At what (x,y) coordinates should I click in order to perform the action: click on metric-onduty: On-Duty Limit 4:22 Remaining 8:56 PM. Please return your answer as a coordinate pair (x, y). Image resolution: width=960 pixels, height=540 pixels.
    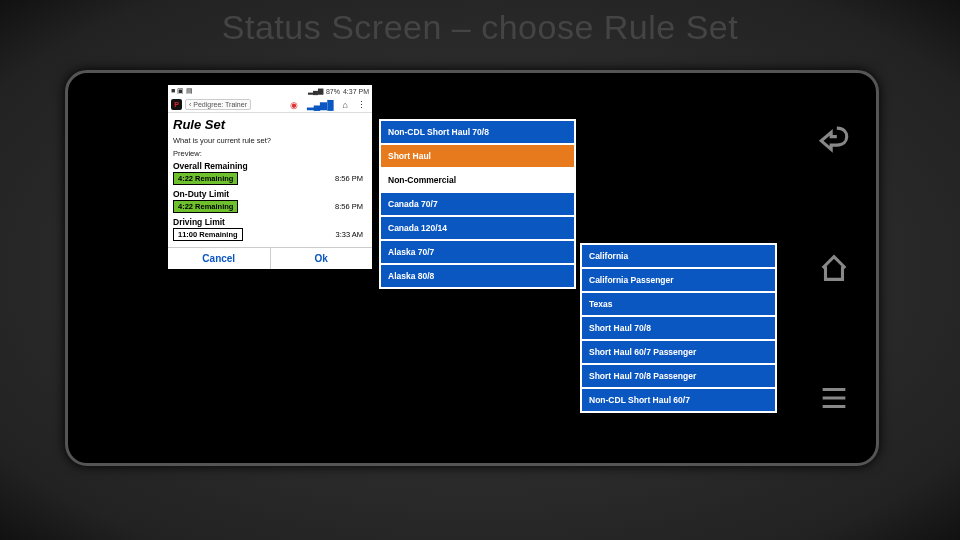
    Looking at the image, I should click on (270, 202).